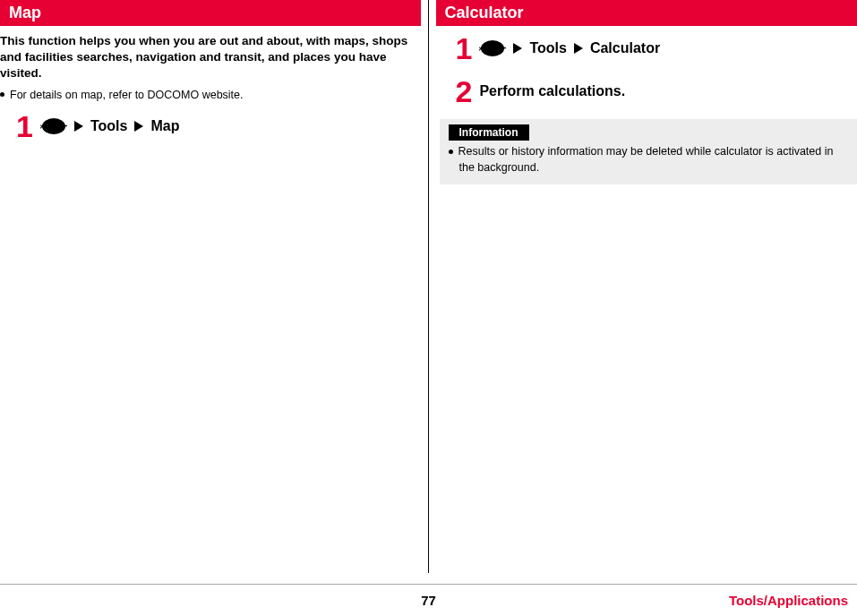 This screenshot has width=857, height=616. I want to click on page-number: 77, so click(428, 600).